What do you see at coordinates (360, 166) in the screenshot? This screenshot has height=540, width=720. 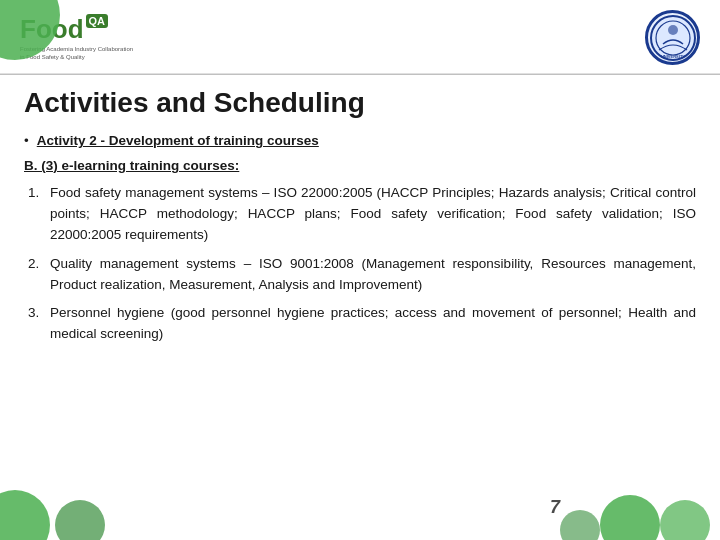 I see `section-b-label: B. (3) e-learning training courses:` at bounding box center [360, 166].